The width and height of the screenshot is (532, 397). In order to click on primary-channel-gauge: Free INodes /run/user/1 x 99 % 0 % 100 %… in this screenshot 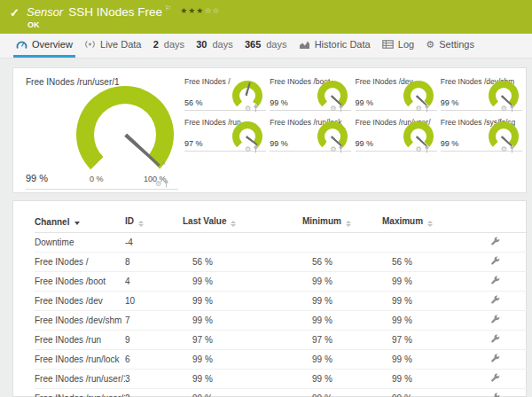, I will do `click(98, 130)`.